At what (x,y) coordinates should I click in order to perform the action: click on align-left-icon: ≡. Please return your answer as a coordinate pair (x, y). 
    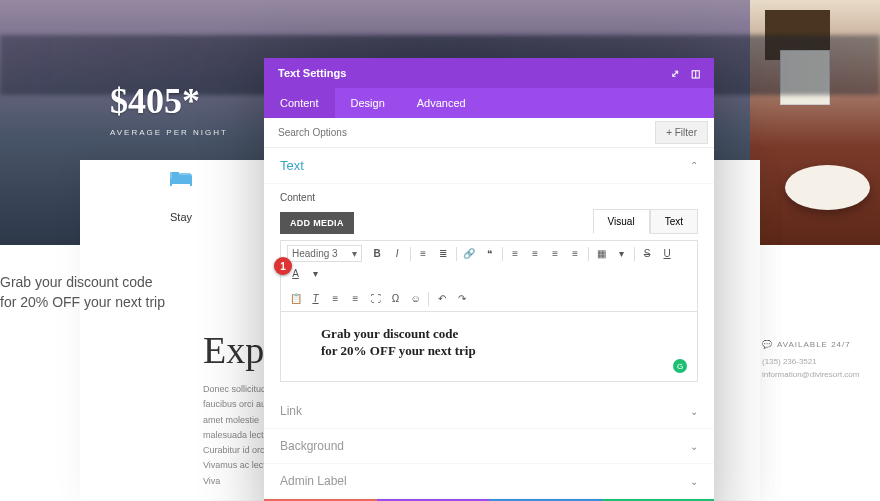
    Looking at the image, I should click on (516, 254).